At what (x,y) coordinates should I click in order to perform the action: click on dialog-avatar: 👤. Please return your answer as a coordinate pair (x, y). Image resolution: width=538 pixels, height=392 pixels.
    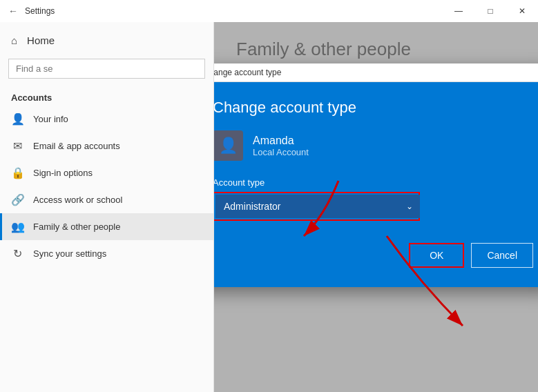
    Looking at the image, I should click on (229, 146).